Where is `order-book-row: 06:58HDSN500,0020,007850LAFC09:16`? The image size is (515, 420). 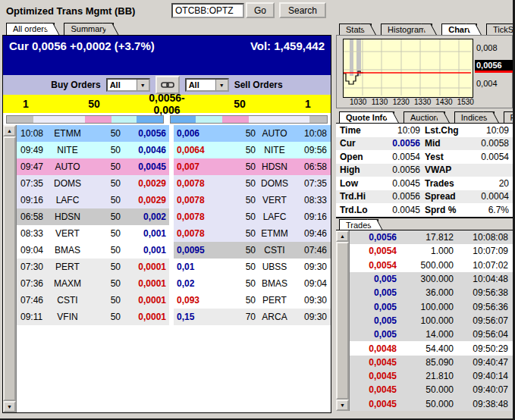 order-book-row: 06:58HDSN500,0020,007850LAFC09:16 is located at coordinates (174, 217).